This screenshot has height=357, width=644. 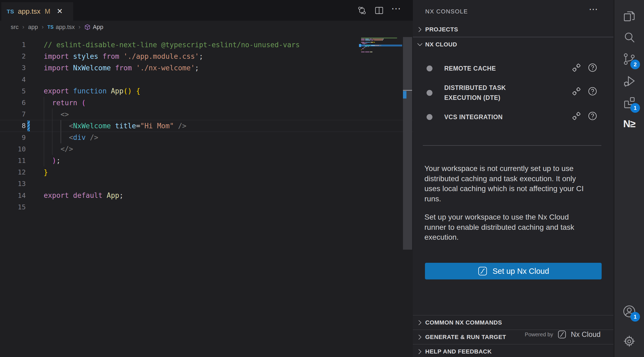 I want to click on split-editor-icon, so click(x=379, y=10).